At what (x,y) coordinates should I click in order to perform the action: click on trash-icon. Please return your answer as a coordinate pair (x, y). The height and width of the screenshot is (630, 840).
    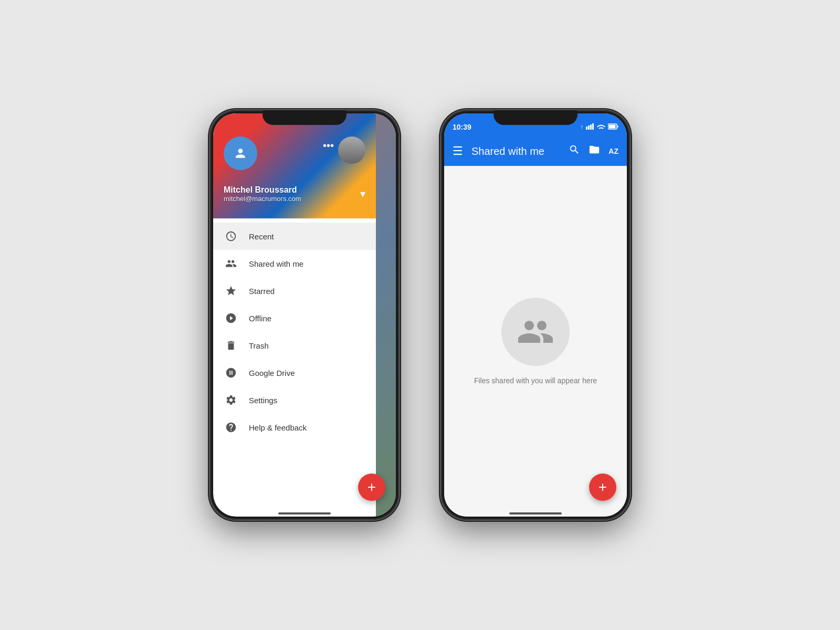
    Looking at the image, I should click on (231, 345).